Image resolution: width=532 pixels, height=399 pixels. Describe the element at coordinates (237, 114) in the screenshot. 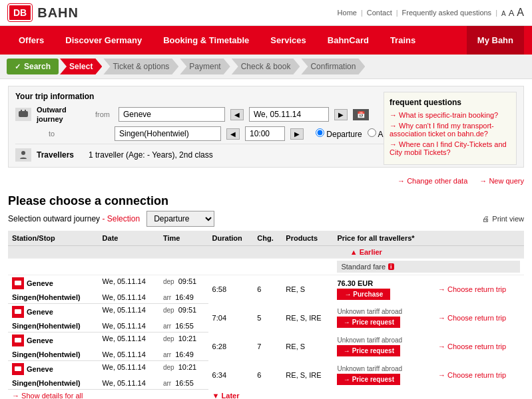

I see `prev-date-btn: ◀` at that location.